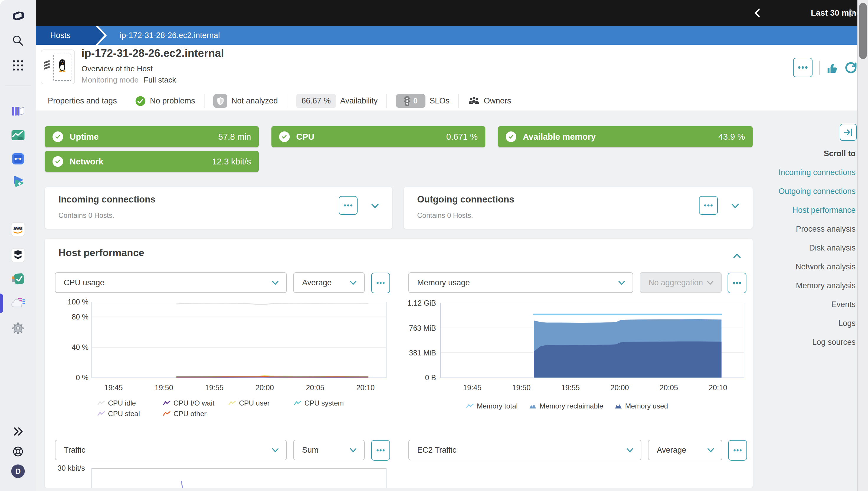  Describe the element at coordinates (518, 283) in the screenshot. I see `select-value: Memory usage` at that location.